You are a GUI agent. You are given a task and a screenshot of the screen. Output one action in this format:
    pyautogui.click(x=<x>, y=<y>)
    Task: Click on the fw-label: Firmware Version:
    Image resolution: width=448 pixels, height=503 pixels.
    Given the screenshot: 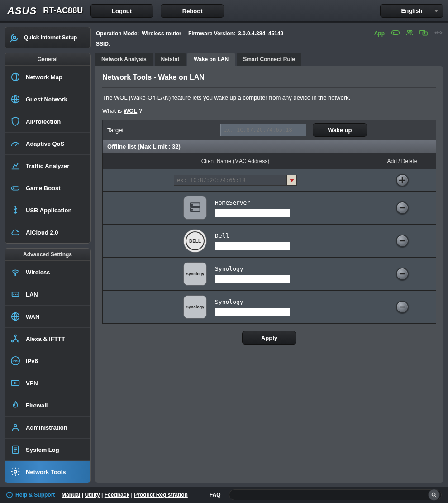 What is the action you would take?
    pyautogui.click(x=212, y=34)
    